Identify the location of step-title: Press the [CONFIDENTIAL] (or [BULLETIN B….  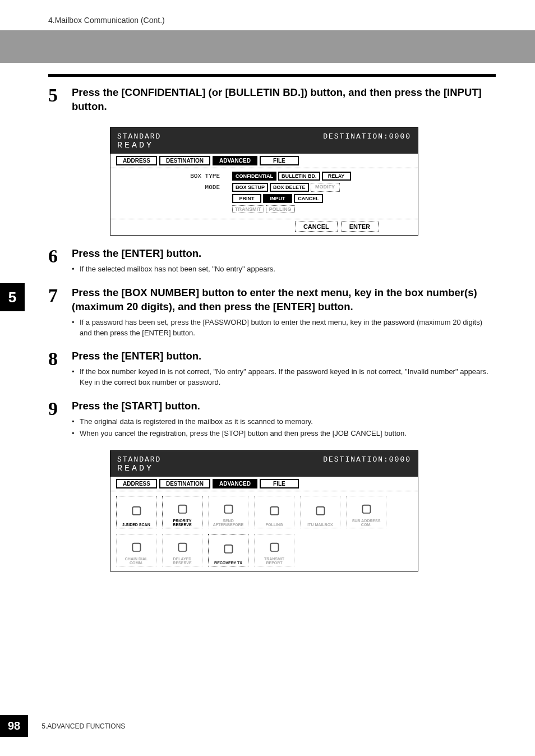
(284, 100).